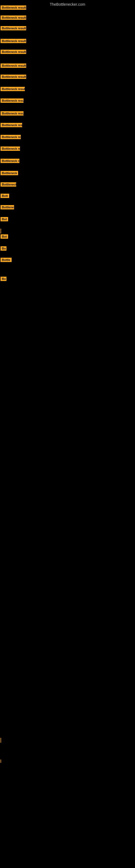 Image resolution: width=135 pixels, height=868 pixels. What do you see at coordinates (5, 196) in the screenshot?
I see `bottleneck-result-item: Bott` at bounding box center [5, 196].